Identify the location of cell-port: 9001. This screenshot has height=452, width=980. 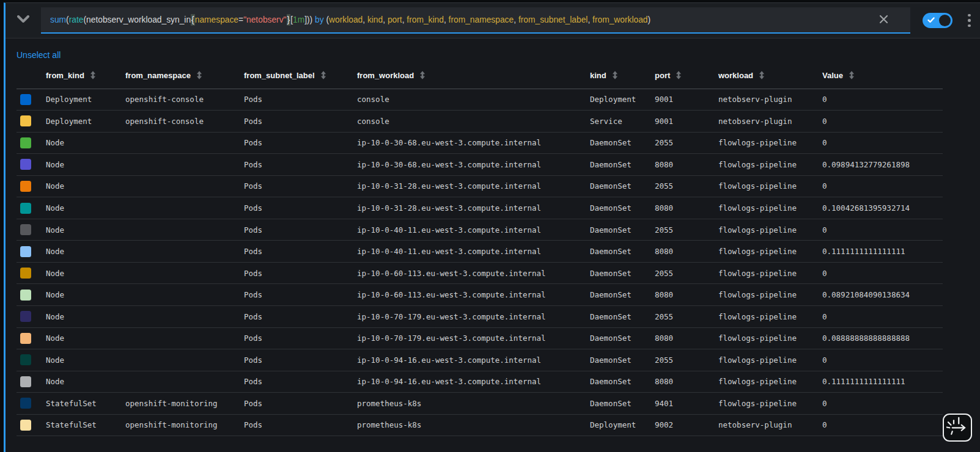
(687, 122).